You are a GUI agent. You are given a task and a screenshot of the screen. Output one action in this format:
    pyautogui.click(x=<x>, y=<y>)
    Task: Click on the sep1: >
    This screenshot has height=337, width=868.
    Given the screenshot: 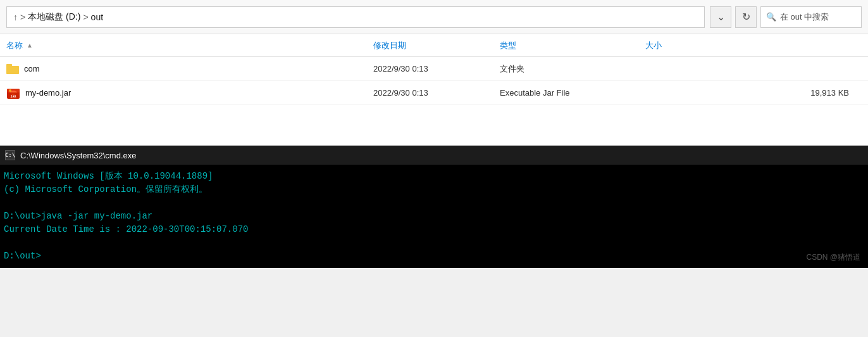 What is the action you would take?
    pyautogui.click(x=23, y=17)
    